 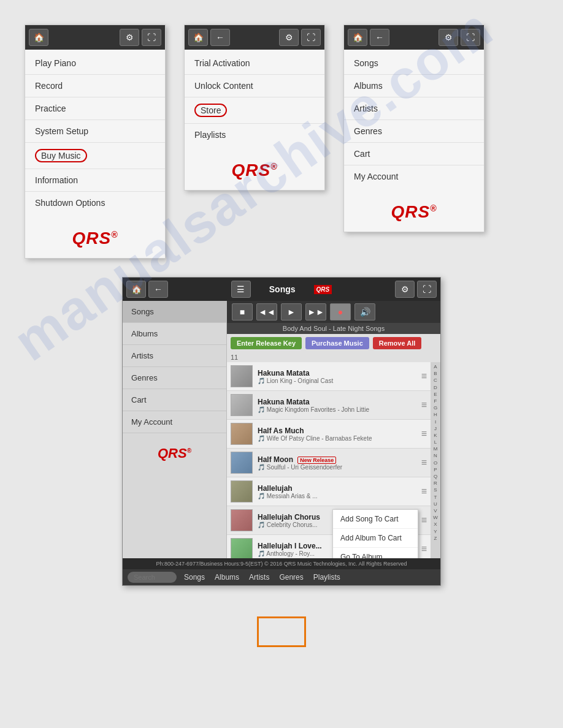 I want to click on alpha-S: S, so click(x=435, y=490).